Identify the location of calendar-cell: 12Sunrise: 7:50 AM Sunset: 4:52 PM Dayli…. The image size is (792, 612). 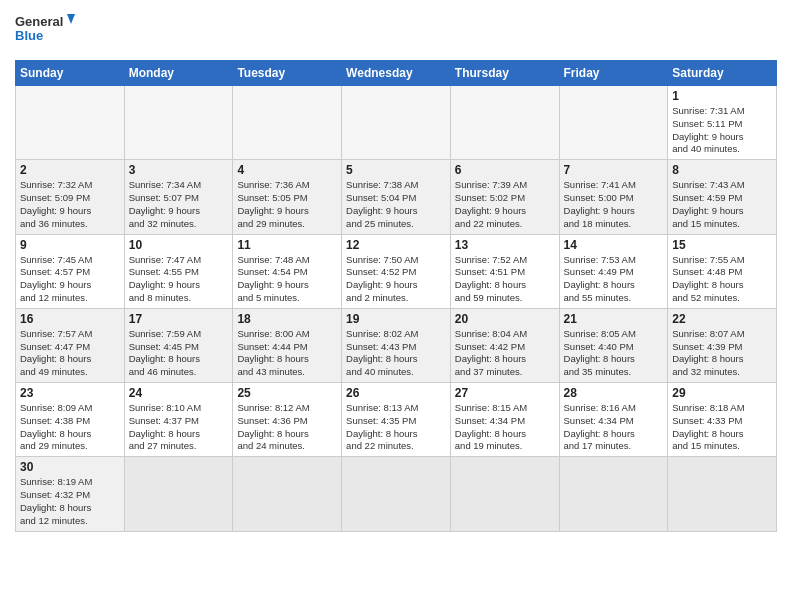
(396, 271).